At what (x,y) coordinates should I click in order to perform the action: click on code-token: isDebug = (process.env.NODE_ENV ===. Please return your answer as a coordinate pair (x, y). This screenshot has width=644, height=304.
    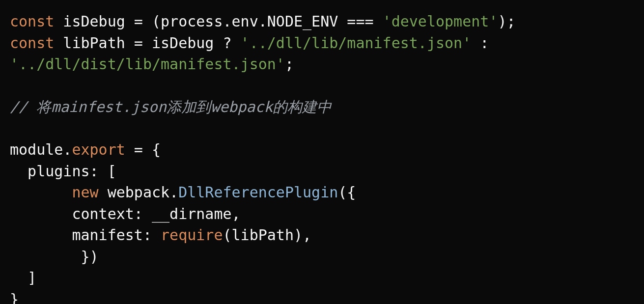
    Looking at the image, I should click on (218, 22).